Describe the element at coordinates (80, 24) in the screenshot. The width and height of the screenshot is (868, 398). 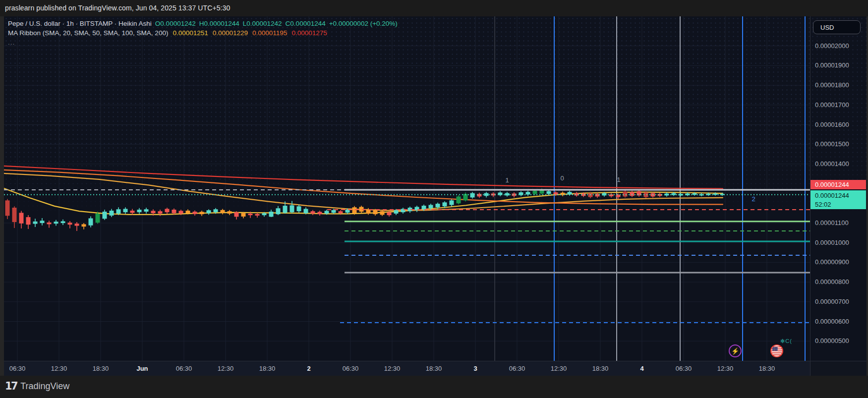
I see `symbol-title: Pepe / U.S. dollar · 1h · BITSTAMP · Hei…` at that location.